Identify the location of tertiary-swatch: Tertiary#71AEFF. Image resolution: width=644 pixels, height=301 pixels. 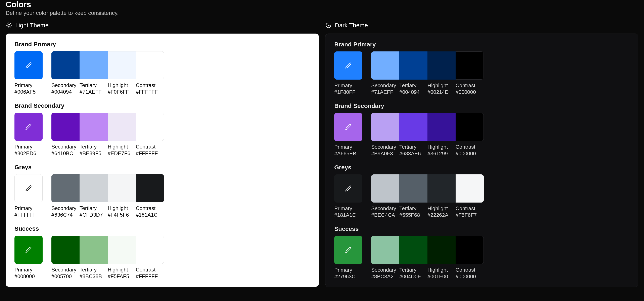
(94, 73).